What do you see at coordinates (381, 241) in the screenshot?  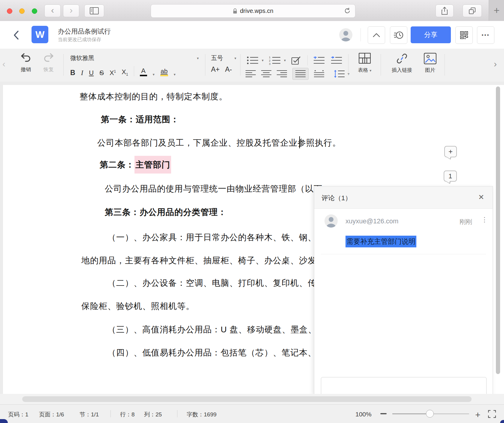 I see `comment-text-selected: 需要补充主管部门说明` at bounding box center [381, 241].